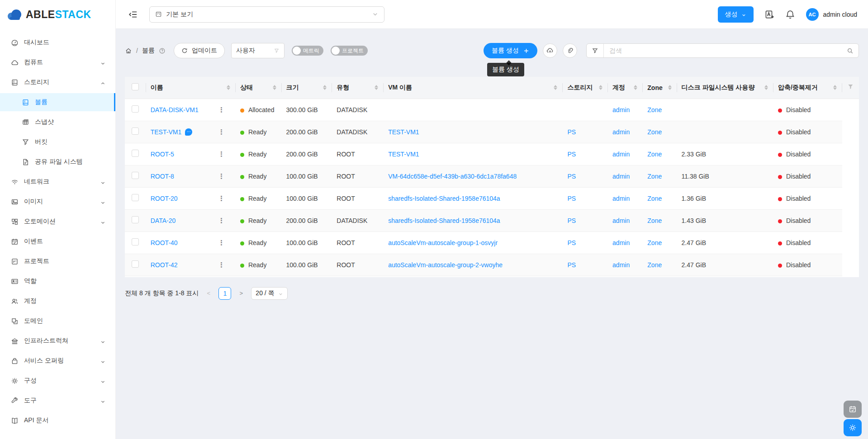 The width and height of the screenshot is (868, 439). I want to click on settings-gear-button, so click(853, 428).